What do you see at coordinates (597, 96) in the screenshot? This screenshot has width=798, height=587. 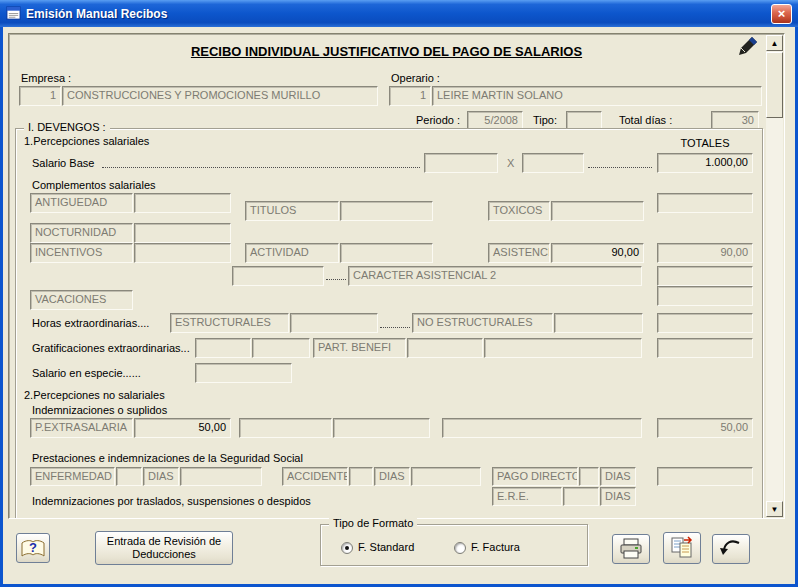 I see `operario-name-field: LEIRE MARTIN SOLANO` at bounding box center [597, 96].